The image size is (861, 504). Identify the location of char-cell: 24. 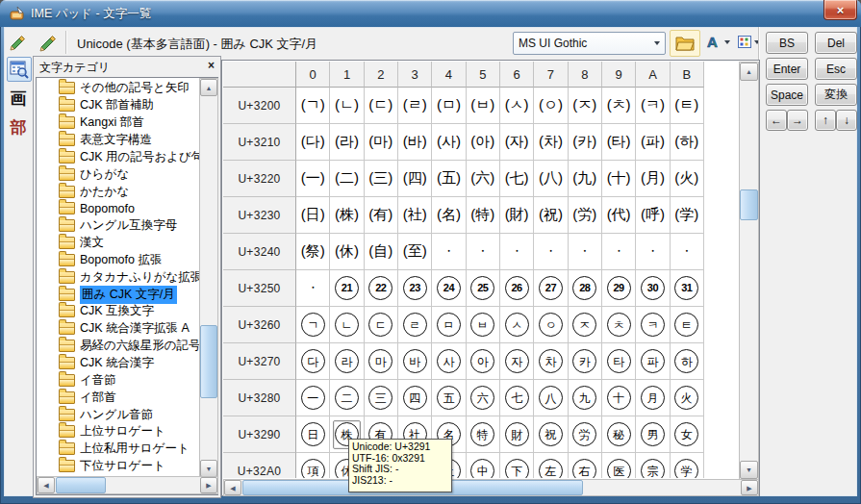
(448, 289).